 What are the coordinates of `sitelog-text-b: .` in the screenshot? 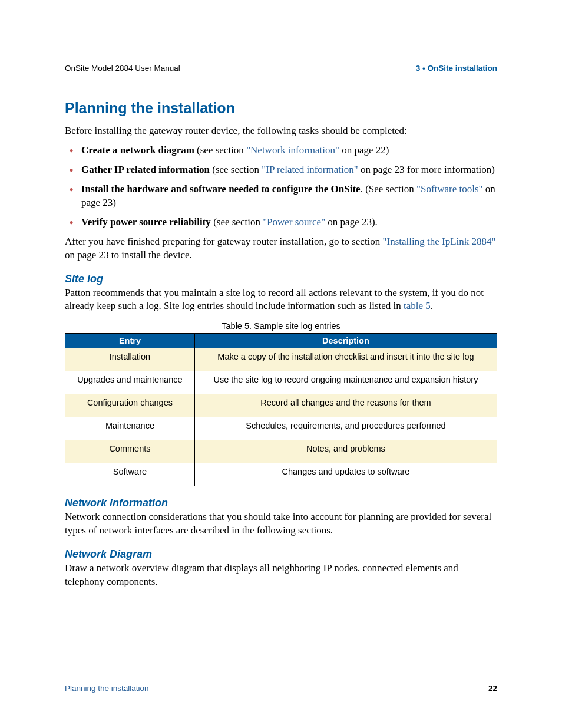 It's located at (432, 305).